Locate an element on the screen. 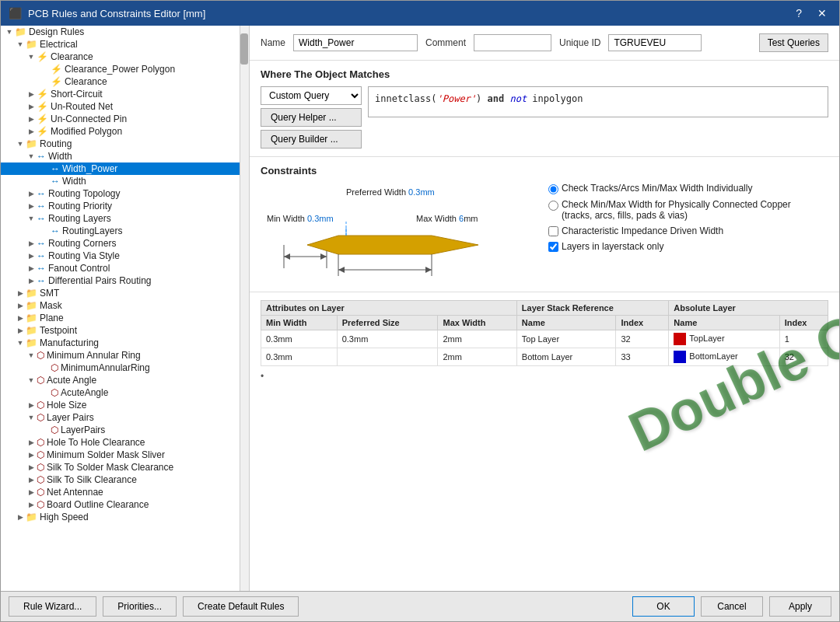 The height and width of the screenshot is (622, 840). tree-item-width: ↔ Width is located at coordinates (120, 181).